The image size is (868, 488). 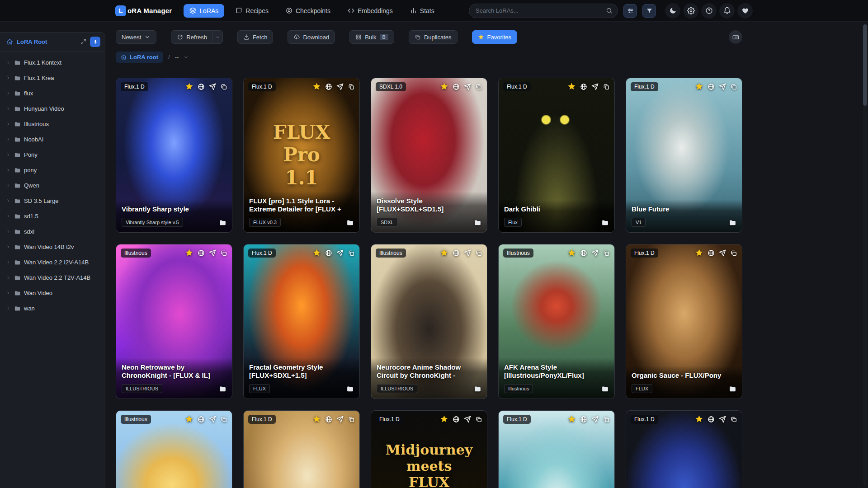 I want to click on gear-button, so click(x=691, y=11).